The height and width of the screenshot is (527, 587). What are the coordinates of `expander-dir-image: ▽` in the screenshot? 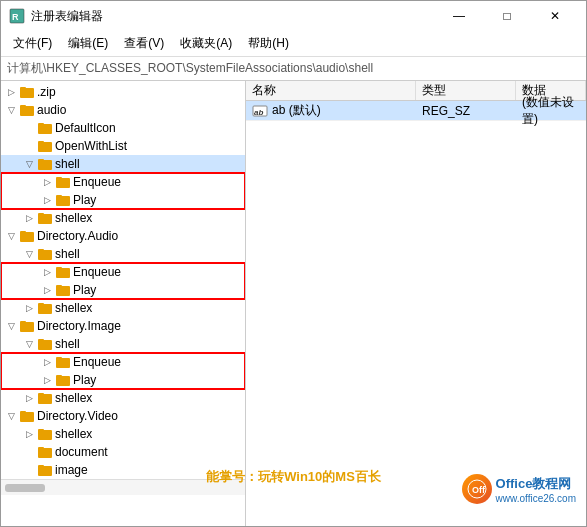 It's located at (11, 326).